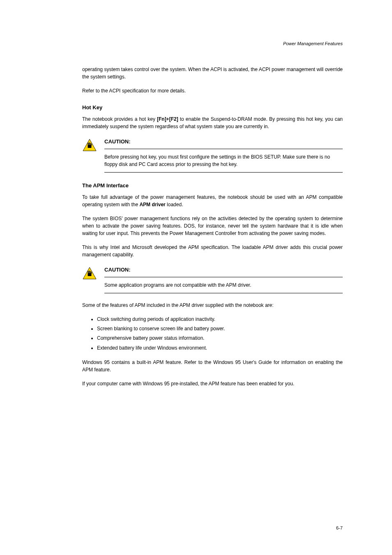 The width and height of the screenshot is (392, 555). I want to click on p4-prefix: To take full advantage of the power mana…, so click(212, 201).